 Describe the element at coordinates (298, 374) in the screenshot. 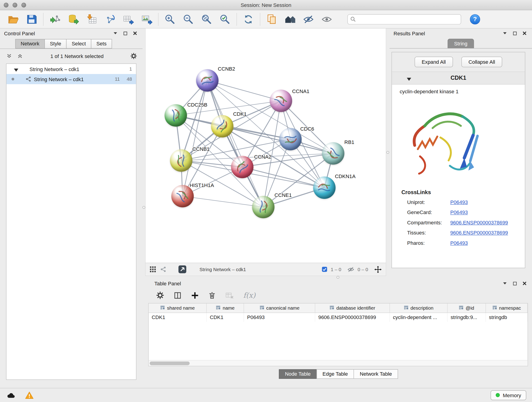

I see `tab-node-table: Node Table` at that location.